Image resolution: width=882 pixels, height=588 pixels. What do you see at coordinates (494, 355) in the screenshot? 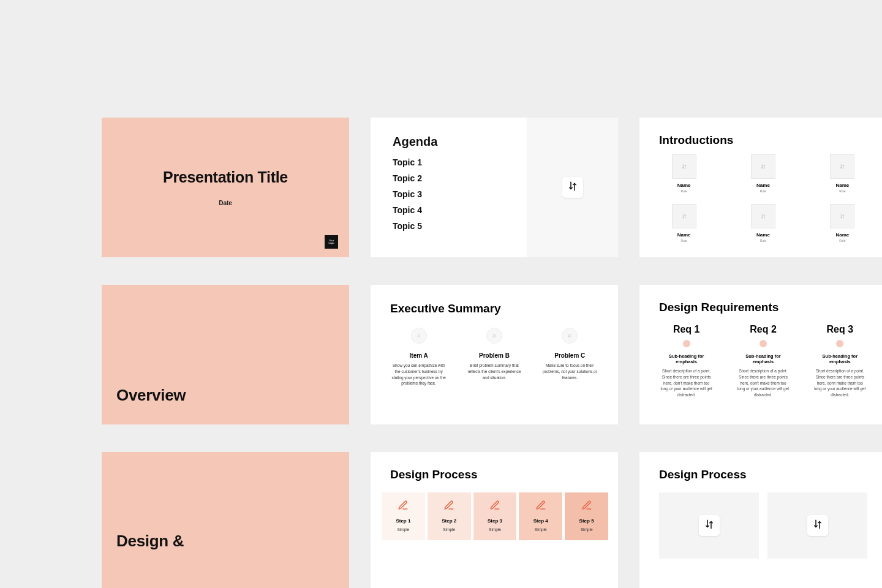
I see `exec-item-title: Problem B` at bounding box center [494, 355].